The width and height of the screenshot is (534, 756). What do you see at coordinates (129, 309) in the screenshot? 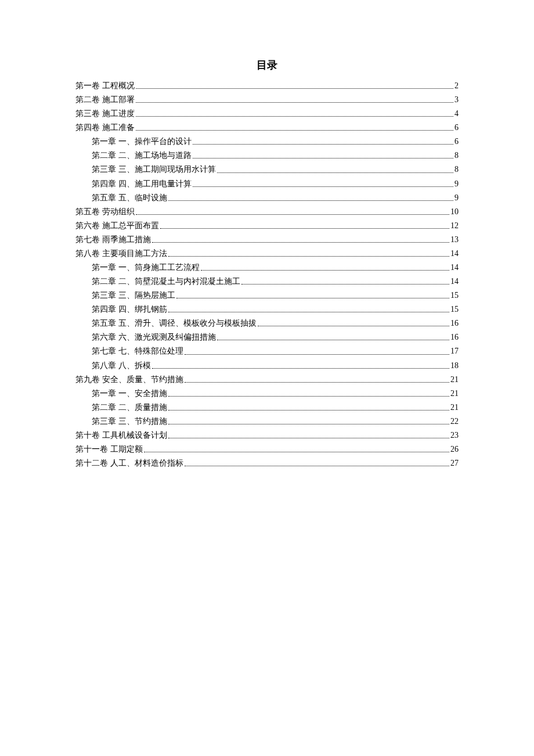
I see `toc-entry-label: 第四章 四、绑扎钢筋` at bounding box center [129, 309].